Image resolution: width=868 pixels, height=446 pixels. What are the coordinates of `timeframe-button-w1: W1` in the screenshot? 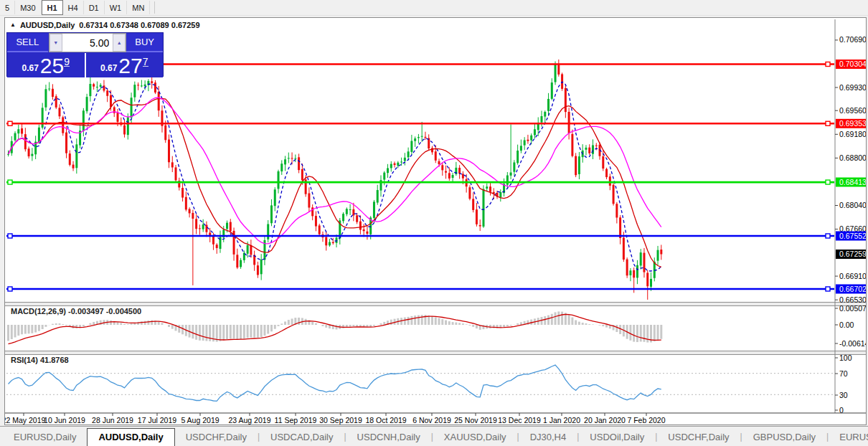 It's located at (116, 7).